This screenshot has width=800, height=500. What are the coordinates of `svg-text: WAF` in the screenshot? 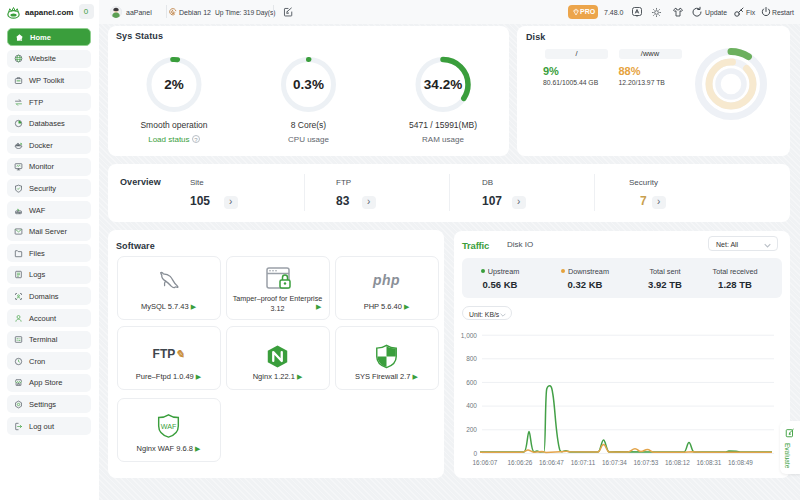 It's located at (169, 427).